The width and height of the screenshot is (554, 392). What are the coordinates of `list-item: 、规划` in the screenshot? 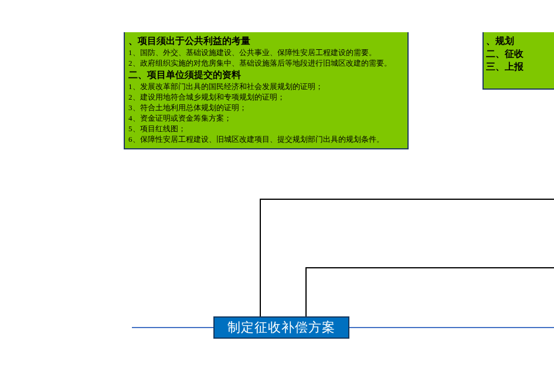 It's located at (519, 41).